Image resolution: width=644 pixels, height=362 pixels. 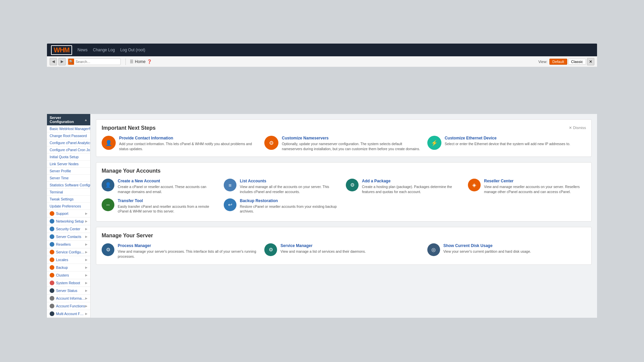 What do you see at coordinates (68, 164) in the screenshot?
I see `sidebar-item-5: Link Server Nodes` at bounding box center [68, 164].